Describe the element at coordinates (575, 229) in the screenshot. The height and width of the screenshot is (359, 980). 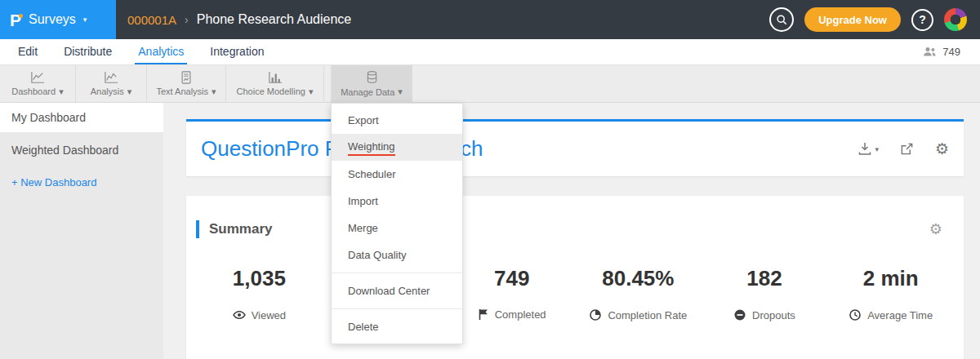
I see `summary-header: Summary ⚙` at that location.